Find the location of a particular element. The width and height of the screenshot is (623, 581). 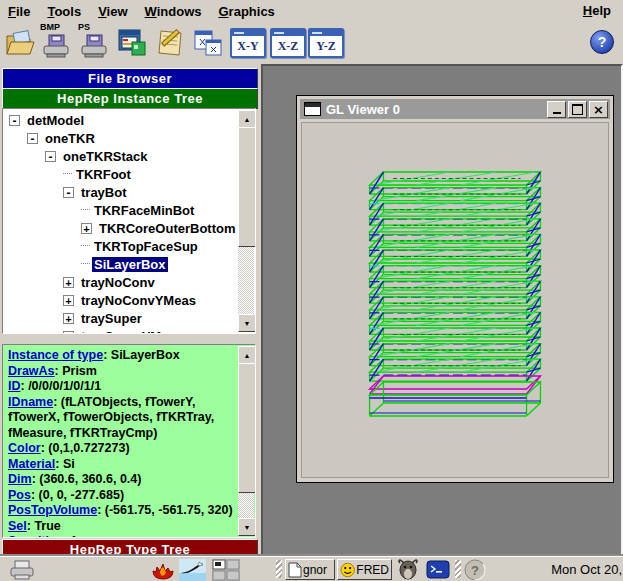

window-icon is located at coordinates (312, 109).